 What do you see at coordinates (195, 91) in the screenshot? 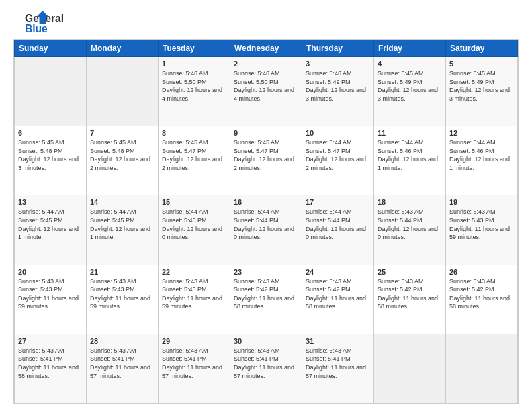
I see `calendar-cell: 1Sunrise: 5:46 AMSunset: 5:50 PMDaylight…` at bounding box center [195, 91].